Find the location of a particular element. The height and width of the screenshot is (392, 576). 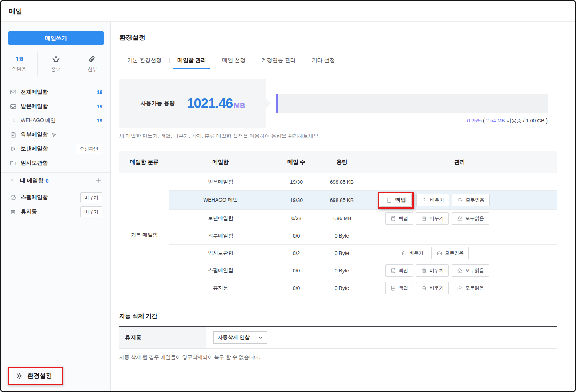

stat-attachment: 첨부 is located at coordinates (92, 64).